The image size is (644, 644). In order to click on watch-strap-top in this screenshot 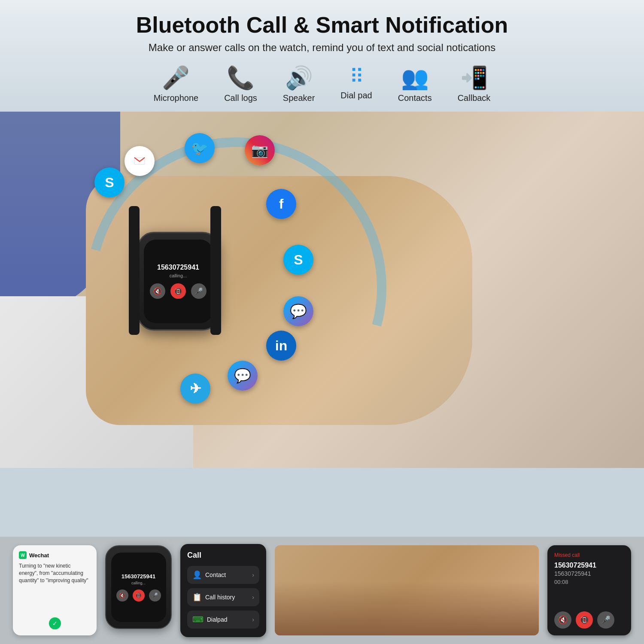, I will do `click(134, 270)`.